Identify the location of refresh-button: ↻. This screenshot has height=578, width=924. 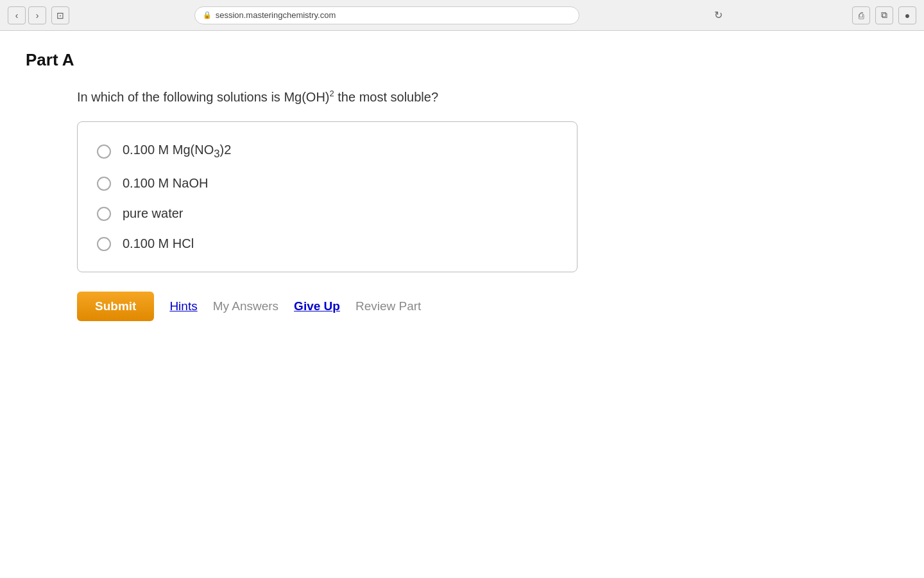
(718, 15).